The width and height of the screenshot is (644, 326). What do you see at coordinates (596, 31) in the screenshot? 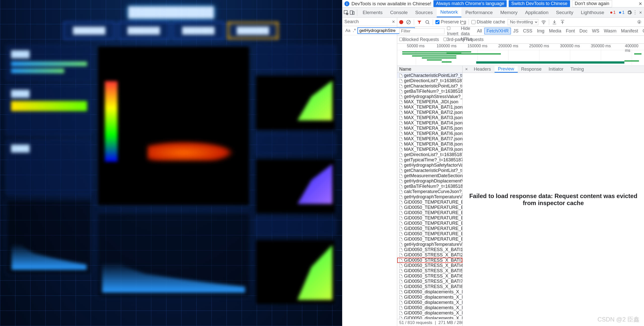
I see `type-filter-ws: WS` at bounding box center [596, 31].